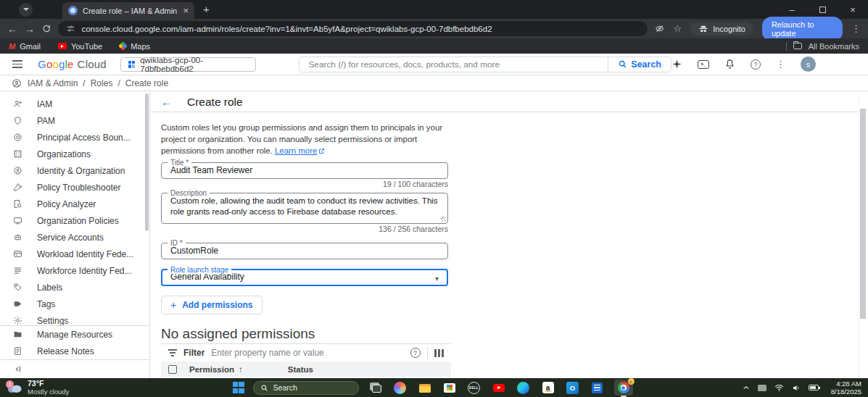 This screenshot has width=868, height=397. Describe the element at coordinates (194, 353) in the screenshot. I see `filter-label: Filter` at that location.